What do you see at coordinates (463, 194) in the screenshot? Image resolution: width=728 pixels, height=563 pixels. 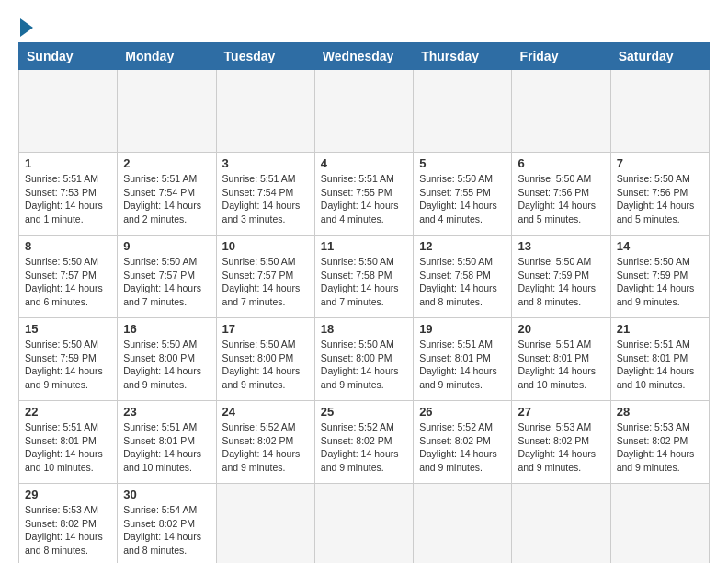 I see `calendar-cell: 5Sunrise: 5:50 AMSunset: 7:55 PMDaylight…` at bounding box center [463, 194].